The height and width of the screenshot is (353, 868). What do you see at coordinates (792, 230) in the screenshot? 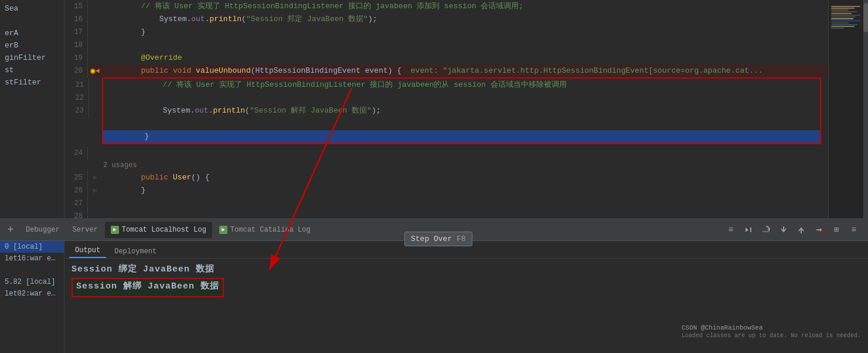
I see `toolbar-icons: ≡` at bounding box center [792, 230].